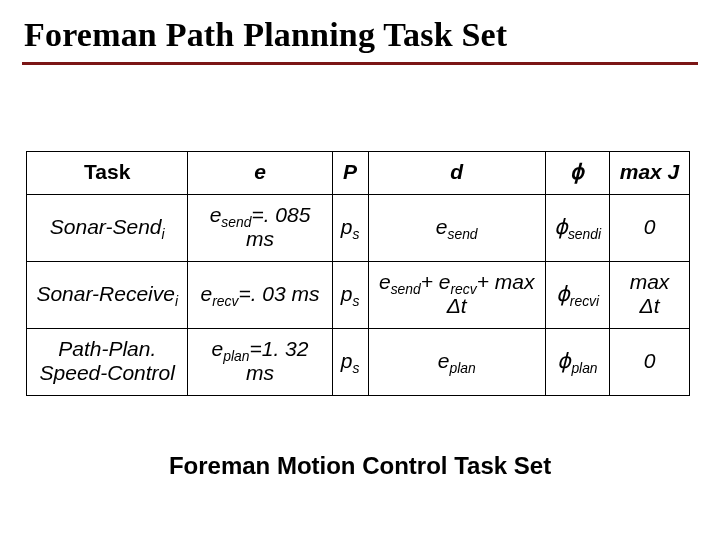  What do you see at coordinates (577, 362) in the screenshot?
I see `cell-phi: ϕplan` at bounding box center [577, 362].